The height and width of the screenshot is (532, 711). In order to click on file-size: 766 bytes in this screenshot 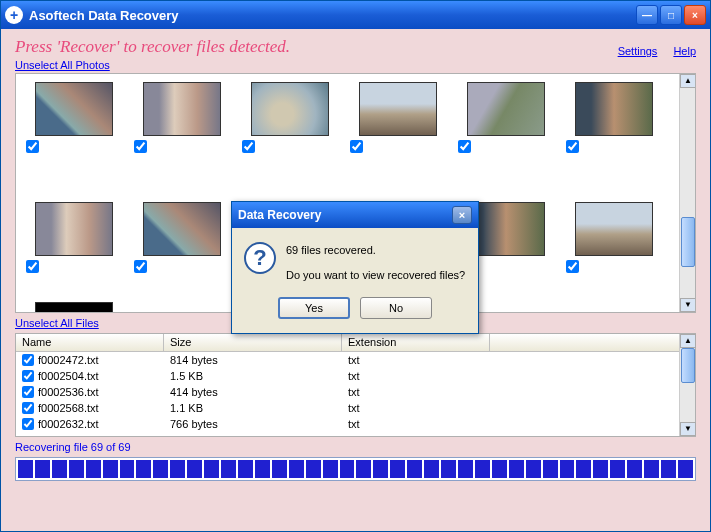, I will do `click(253, 424)`.